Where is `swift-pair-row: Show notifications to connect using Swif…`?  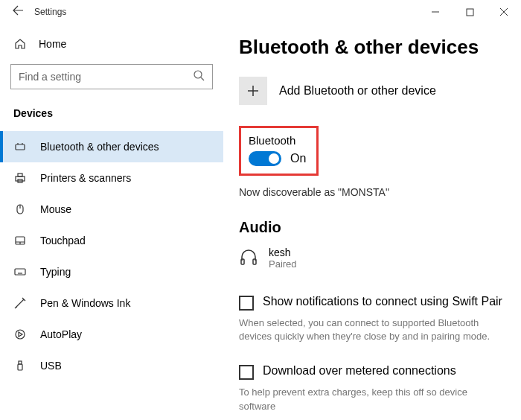 swift-pair-row: Show notifications to connect using Swif… is located at coordinates (371, 302).